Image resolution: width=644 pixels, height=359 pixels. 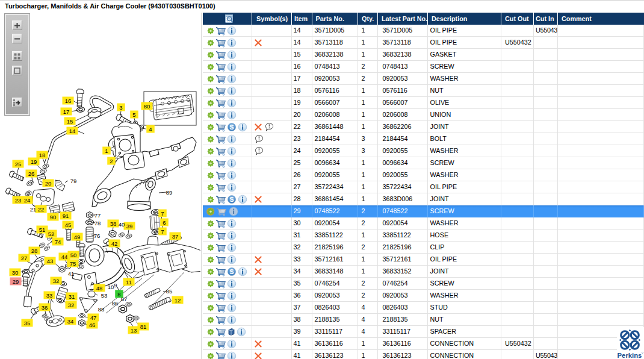 I want to click on svg-text: 80, so click(x=147, y=106).